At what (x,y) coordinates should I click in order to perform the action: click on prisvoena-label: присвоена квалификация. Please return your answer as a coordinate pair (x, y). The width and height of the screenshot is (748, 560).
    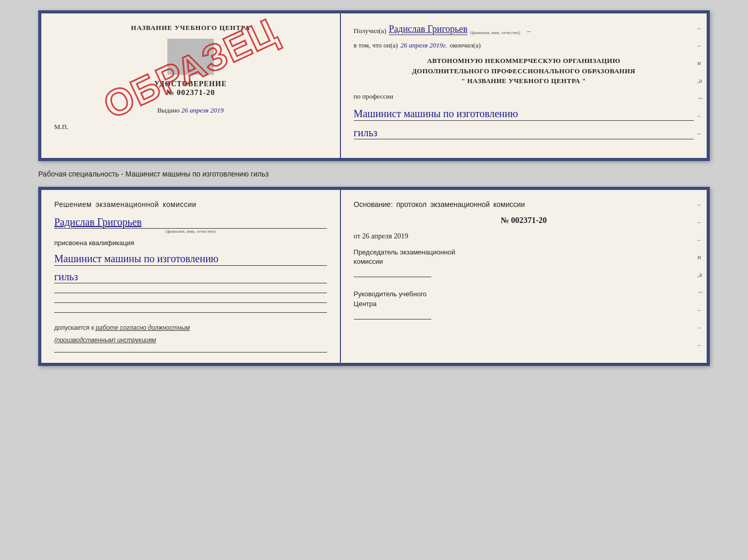
    Looking at the image, I should click on (191, 243).